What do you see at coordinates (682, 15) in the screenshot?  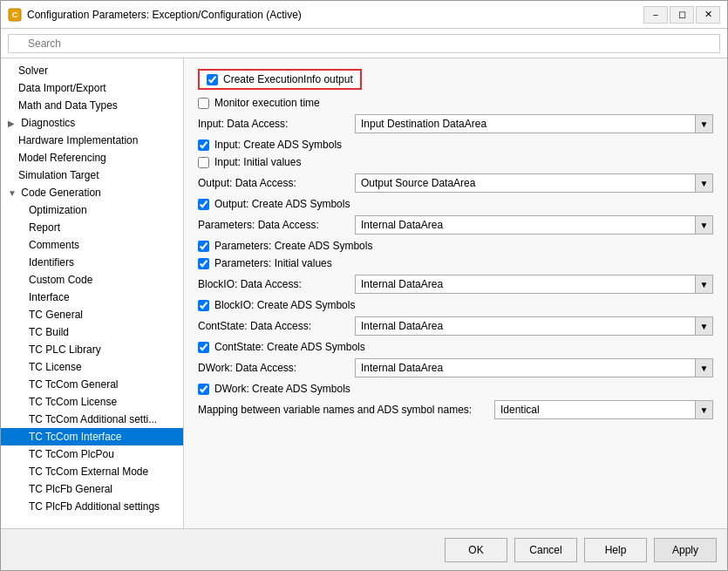 I see `restore-button: ◻` at bounding box center [682, 15].